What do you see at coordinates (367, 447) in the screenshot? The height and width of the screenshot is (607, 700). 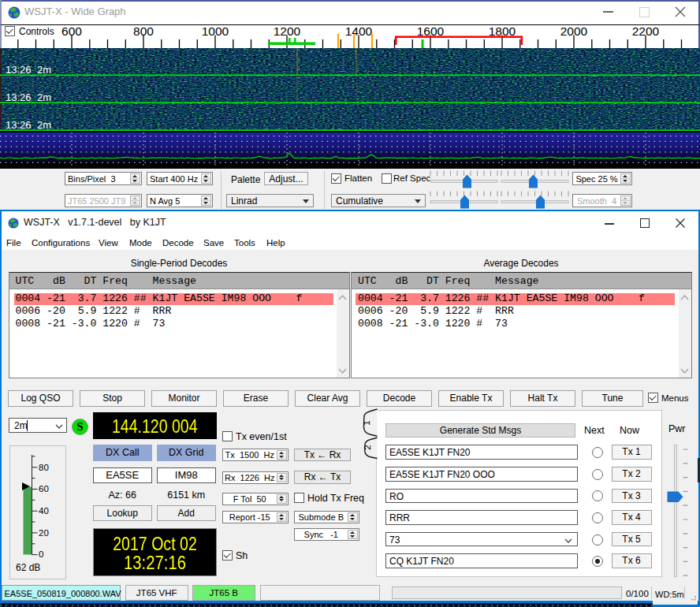 I see `svg-text: 2` at bounding box center [367, 447].